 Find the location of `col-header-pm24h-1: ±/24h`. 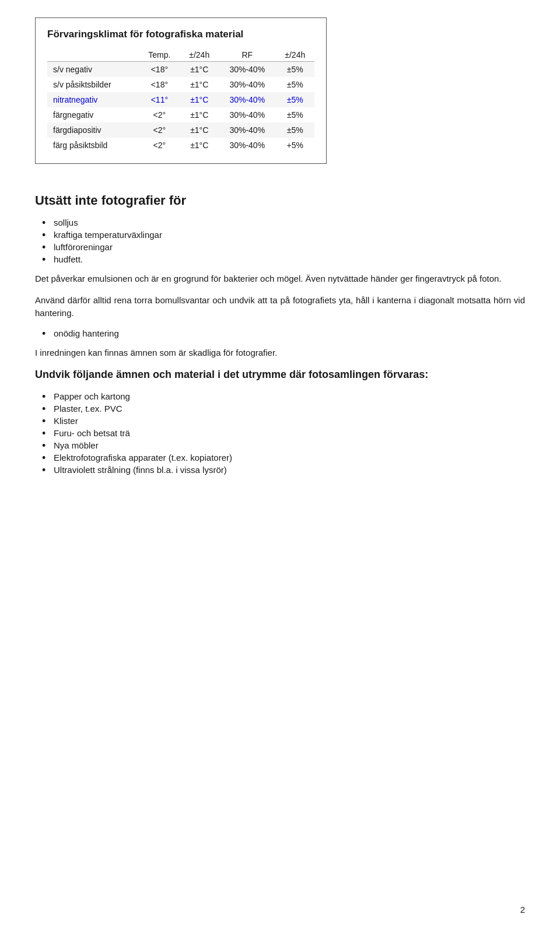

col-header-pm24h-1: ±/24h is located at coordinates (200, 55).